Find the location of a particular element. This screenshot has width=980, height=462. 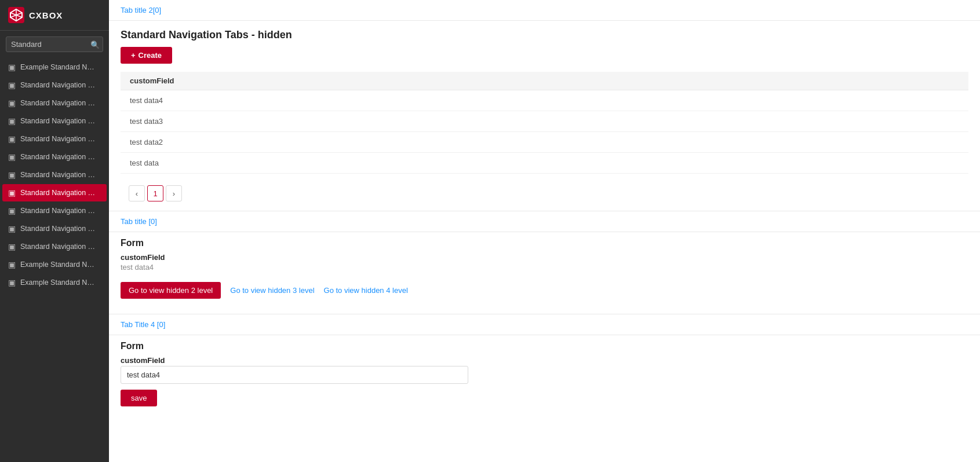

sidebar-item-13: ▣ Example Standard Navigati is located at coordinates (54, 283).